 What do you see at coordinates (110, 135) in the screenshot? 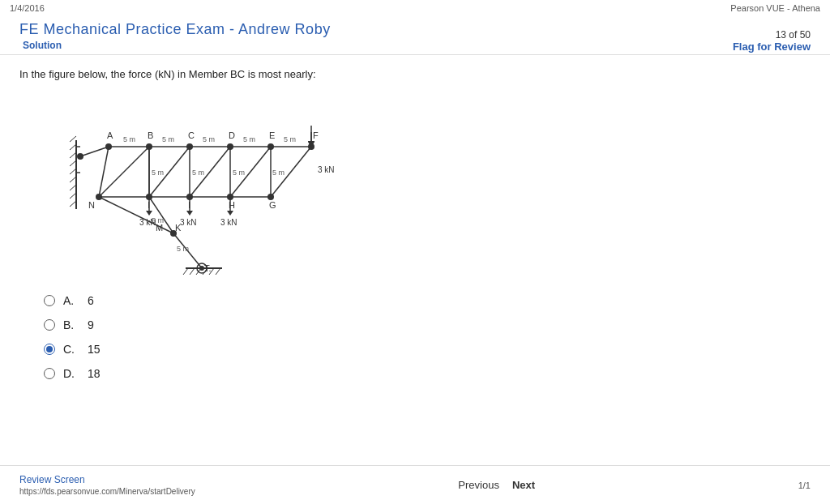
I see `svg-text: A` at bounding box center [110, 135].